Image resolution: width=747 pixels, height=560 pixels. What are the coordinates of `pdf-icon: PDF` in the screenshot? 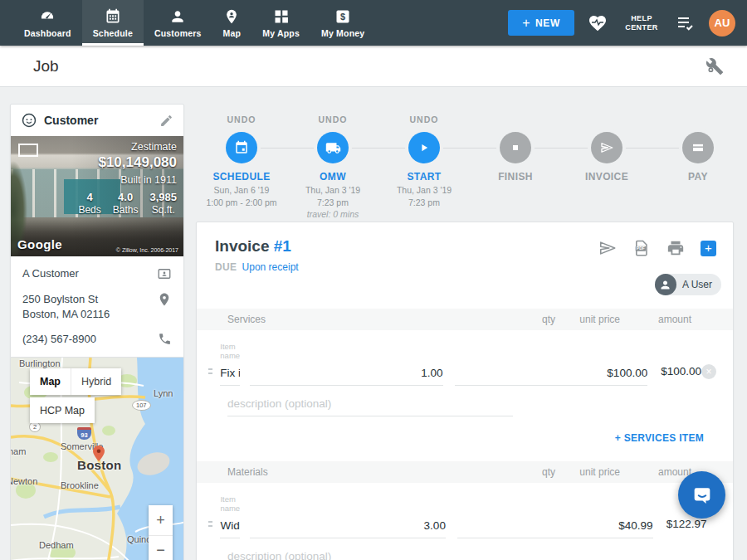 It's located at (642, 248).